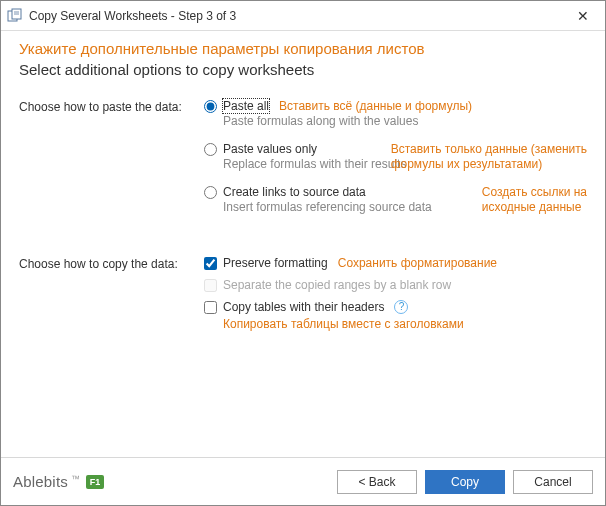 Image resolution: width=606 pixels, height=506 pixels. Describe the element at coordinates (210, 192) in the screenshot. I see `radio-create-links` at that location.